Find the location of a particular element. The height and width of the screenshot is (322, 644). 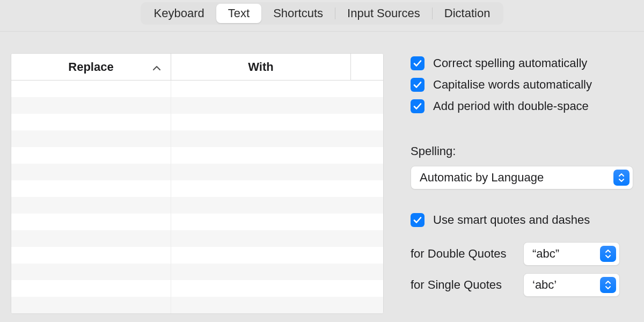

checkbox-correct-spelling is located at coordinates (418, 63).